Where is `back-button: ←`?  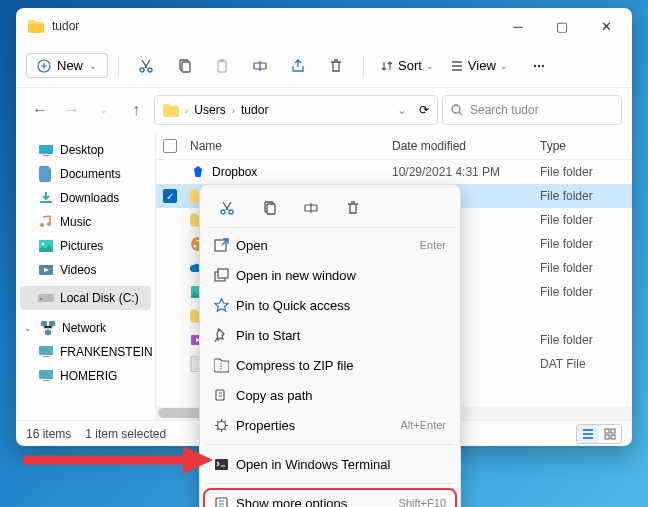 back-button: ← is located at coordinates (40, 110).